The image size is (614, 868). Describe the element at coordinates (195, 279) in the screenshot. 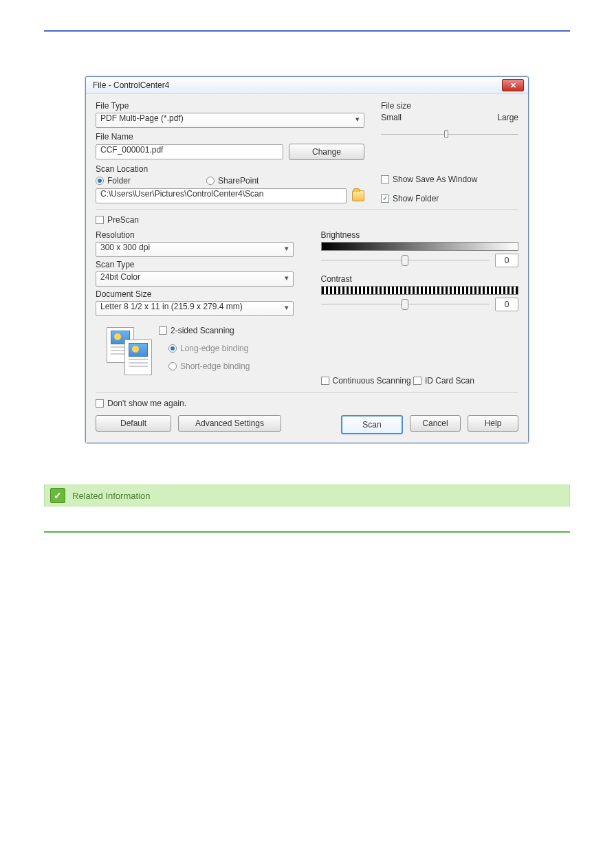

I see `scan-type-select: 24bit Color` at that location.